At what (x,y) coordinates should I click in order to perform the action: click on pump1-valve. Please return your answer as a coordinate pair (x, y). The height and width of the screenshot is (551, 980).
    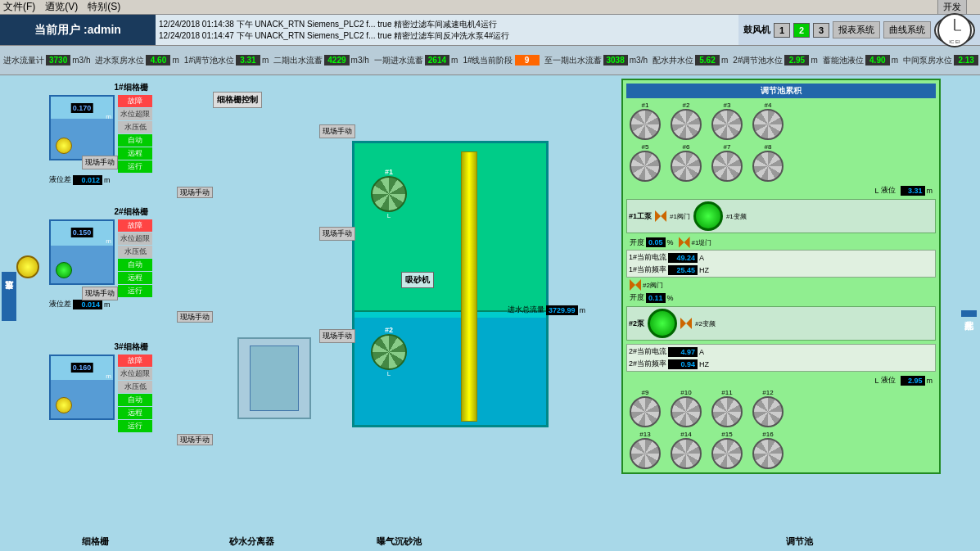
    Looking at the image, I should click on (661, 216).